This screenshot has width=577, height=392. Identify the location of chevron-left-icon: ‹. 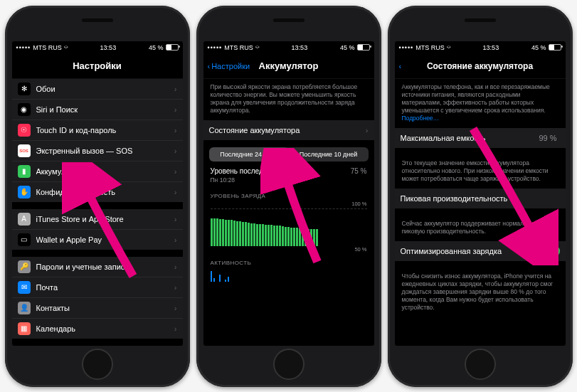
(401, 66).